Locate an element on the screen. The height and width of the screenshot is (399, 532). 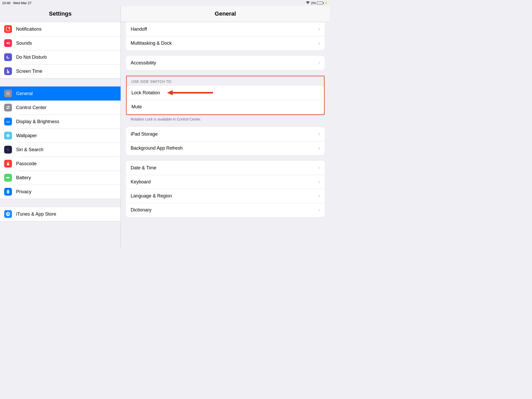
detail-row-label: Keyboard is located at coordinates (141, 182).